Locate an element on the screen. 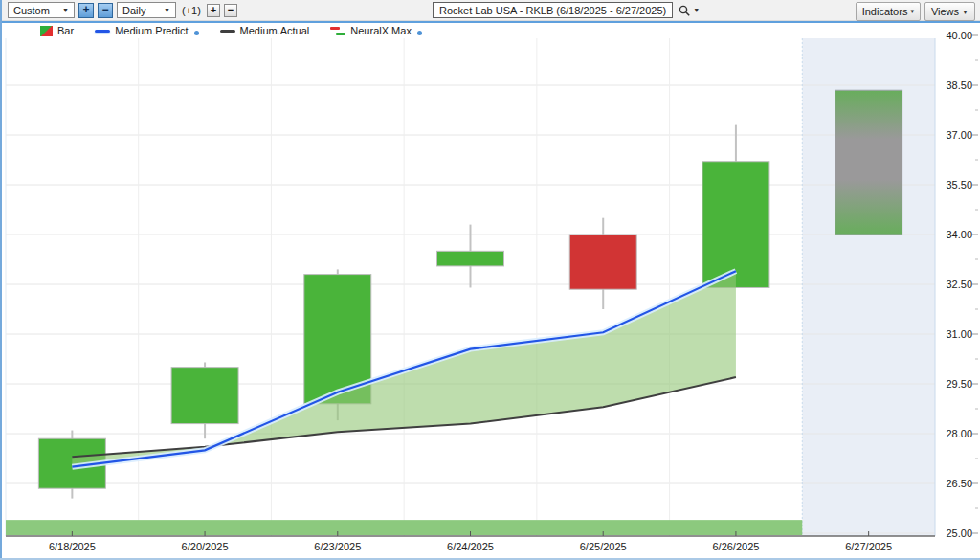  neuralx-series-icon is located at coordinates (338, 31).